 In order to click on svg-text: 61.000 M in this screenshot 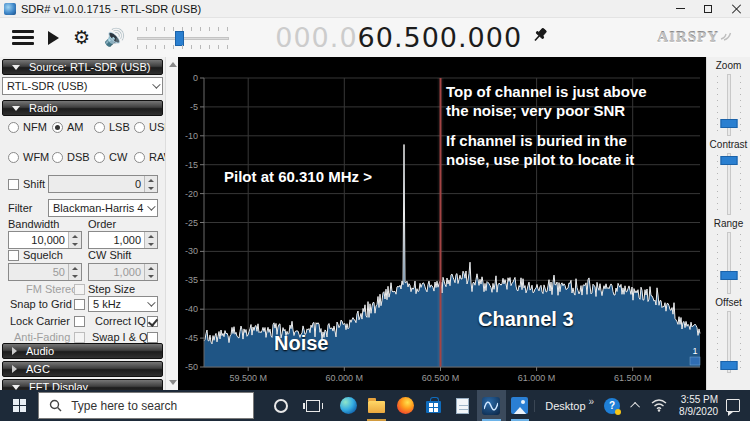, I will do `click(537, 378)`.